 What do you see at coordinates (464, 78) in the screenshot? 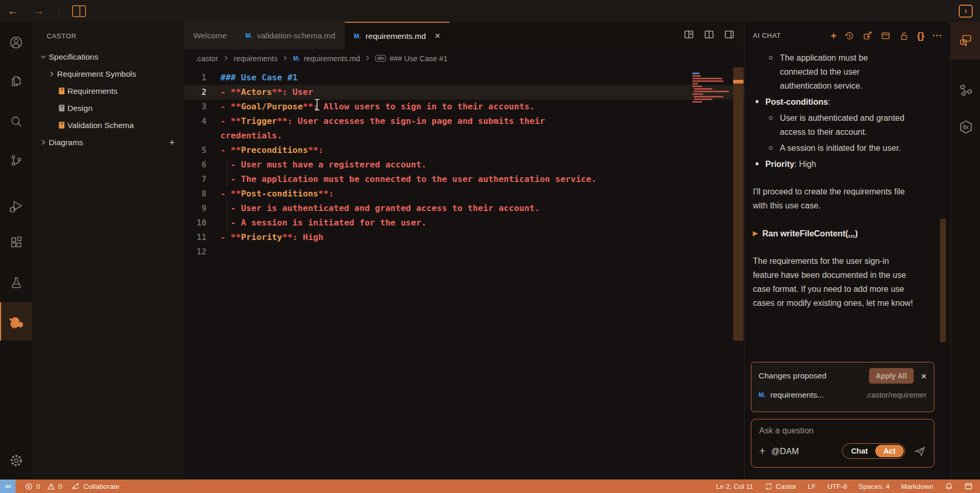
I see `code-line: 1### Use Case #1` at bounding box center [464, 78].